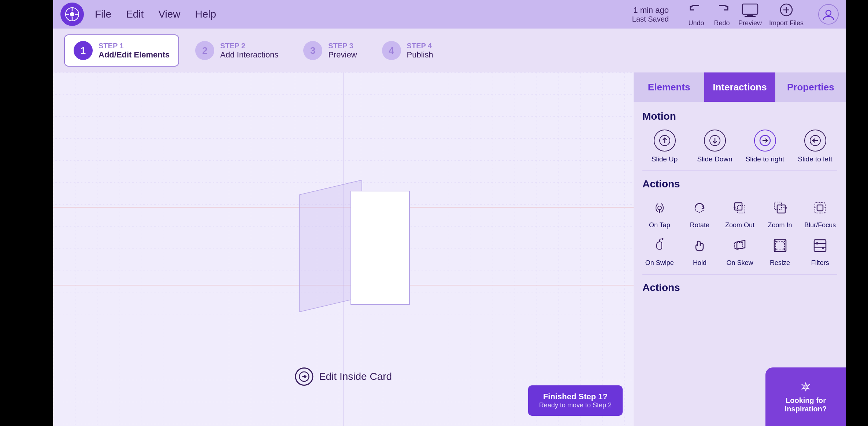 The image size is (868, 426). What do you see at coordinates (408, 51) in the screenshot?
I see `step-4: 4 STEP 4 Publish` at bounding box center [408, 51].